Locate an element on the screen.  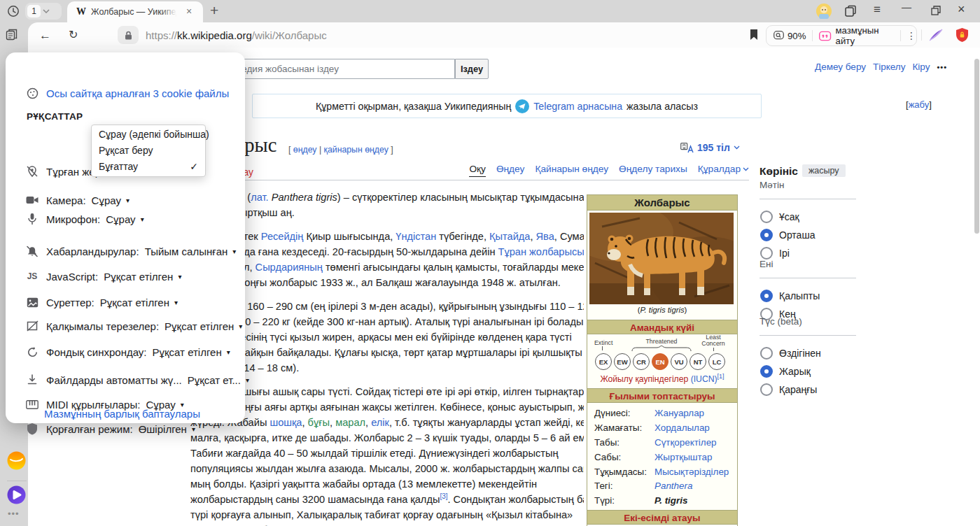
user-menu-icon: ••• is located at coordinates (942, 67).